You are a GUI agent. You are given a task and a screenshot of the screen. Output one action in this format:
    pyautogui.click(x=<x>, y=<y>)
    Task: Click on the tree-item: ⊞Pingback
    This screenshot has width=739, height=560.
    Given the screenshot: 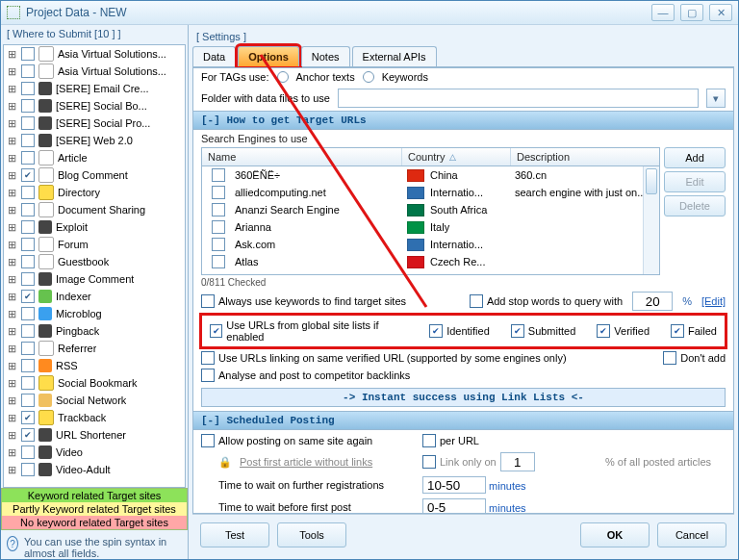 What is the action you would take?
    pyautogui.click(x=94, y=331)
    